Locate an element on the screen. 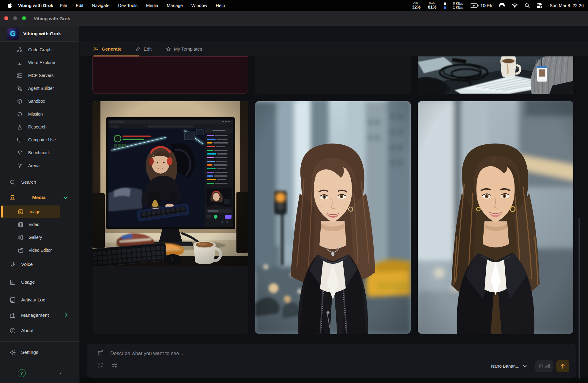 This screenshot has width=588, height=383. menu-window: Window is located at coordinates (199, 6).